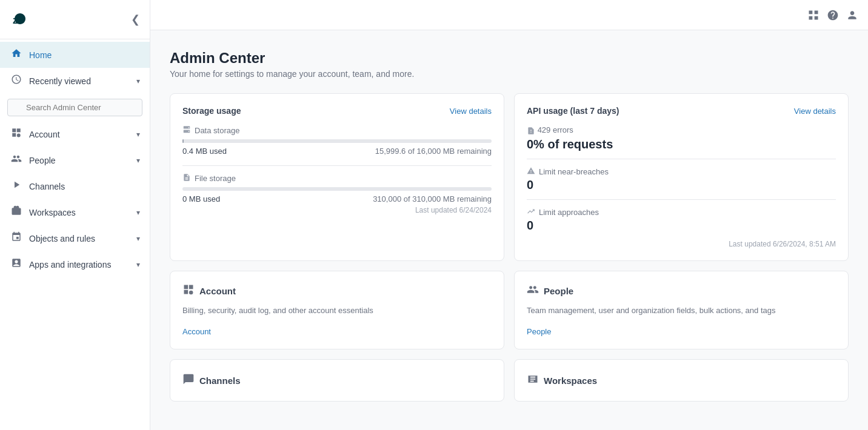  Describe the element at coordinates (681, 310) in the screenshot. I see `people-info-card: People Team management, user and organiz…` at that location.